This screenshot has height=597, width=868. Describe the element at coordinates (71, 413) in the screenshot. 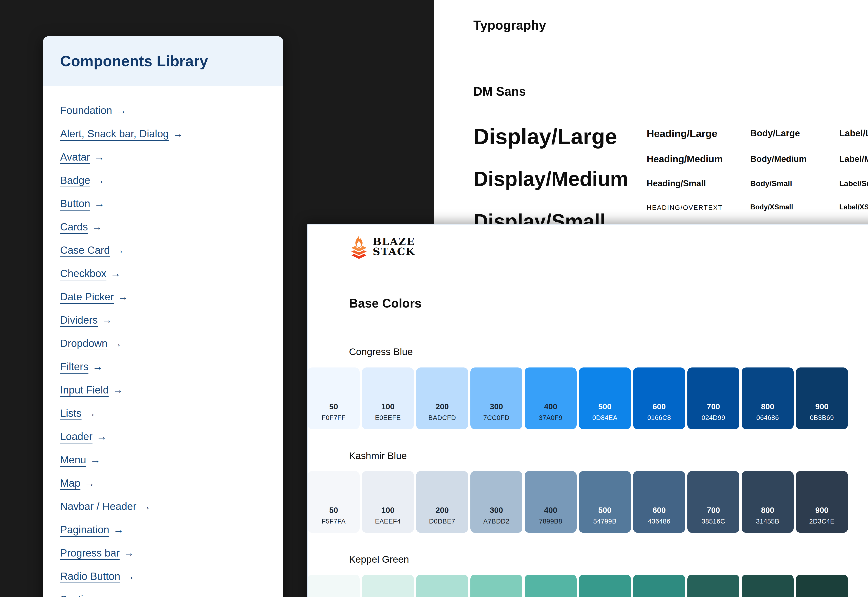

I see `component-link: Lists` at that location.